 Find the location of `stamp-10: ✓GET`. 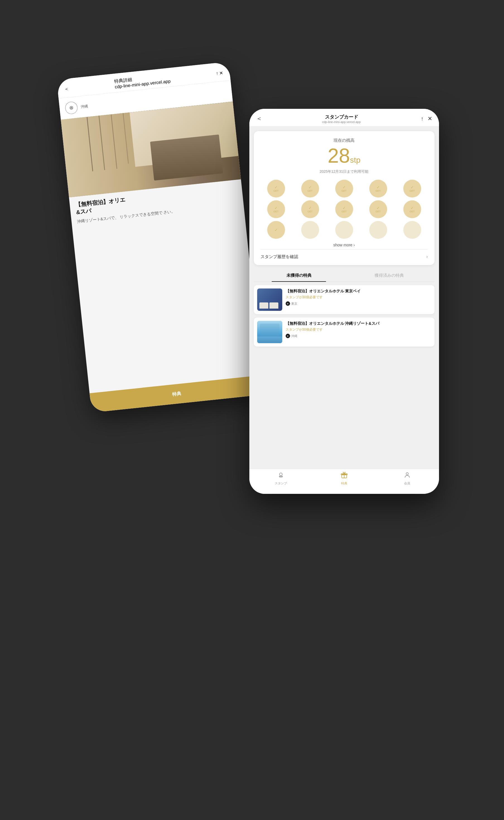

stamp-10: ✓GET is located at coordinates (412, 209).